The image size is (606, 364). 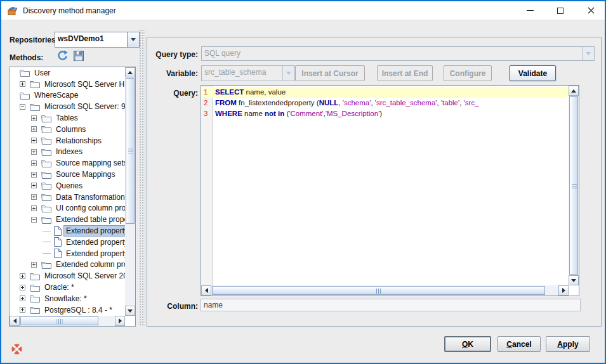 I want to click on tree-item: Indexes, so click(x=67, y=152).